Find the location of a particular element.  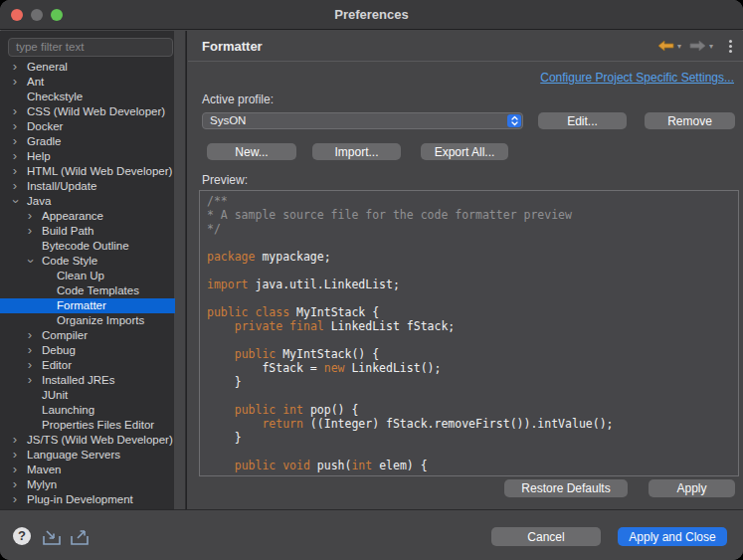

sidebar-item-label: Organize Imports is located at coordinates (100, 320).